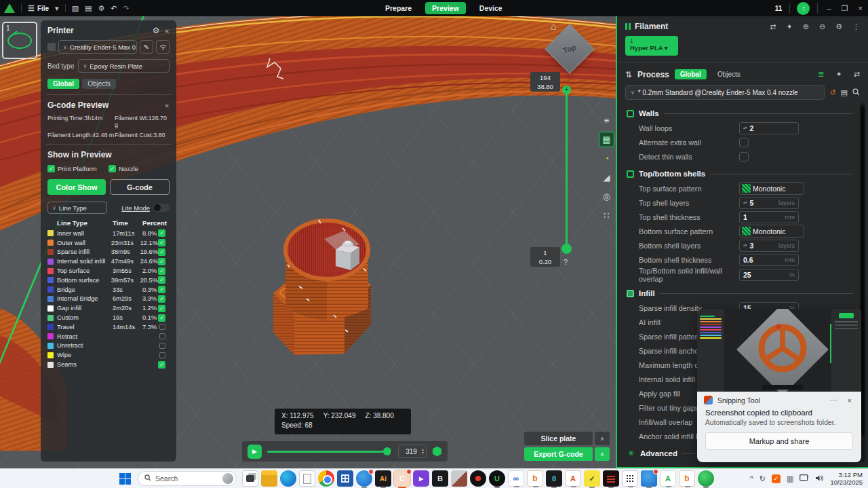 The height and width of the screenshot is (488, 868). Describe the element at coordinates (687, 478) in the screenshot. I see `blender-2-icon: b` at that location.